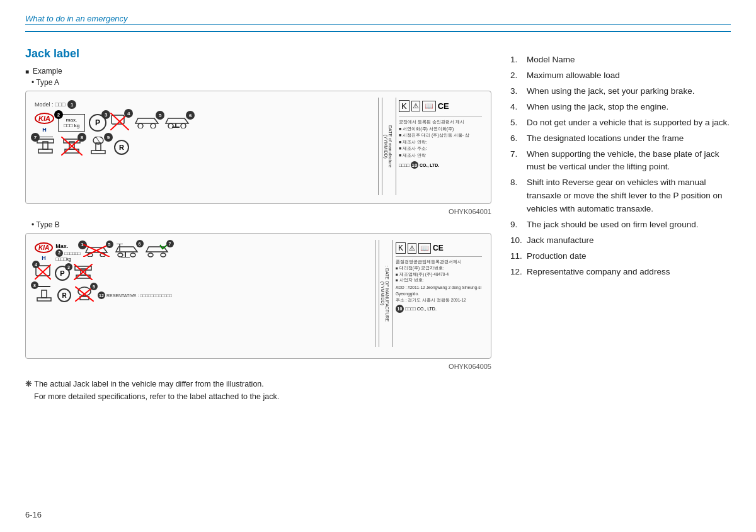 The image size is (756, 532). I want to click on list-item-11: 11. Production date, so click(621, 257).